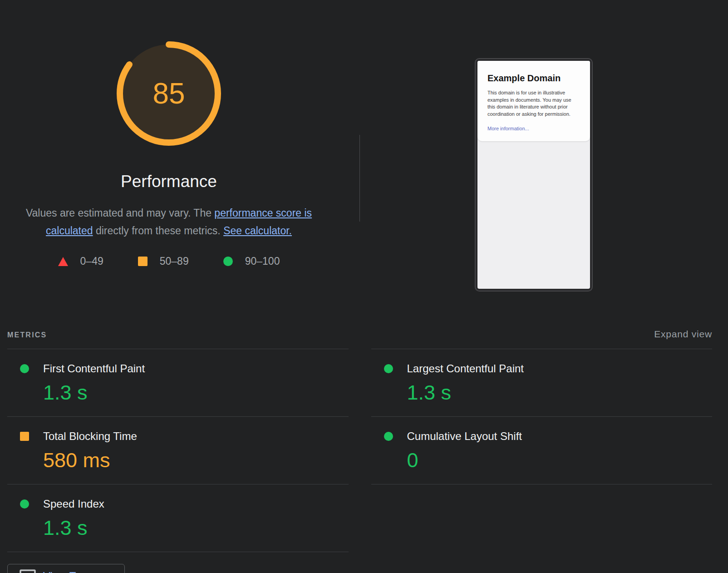  What do you see at coordinates (534, 175) in the screenshot?
I see `final-screenshot-thumbnail: Example Domain This domain is for use in…` at bounding box center [534, 175].